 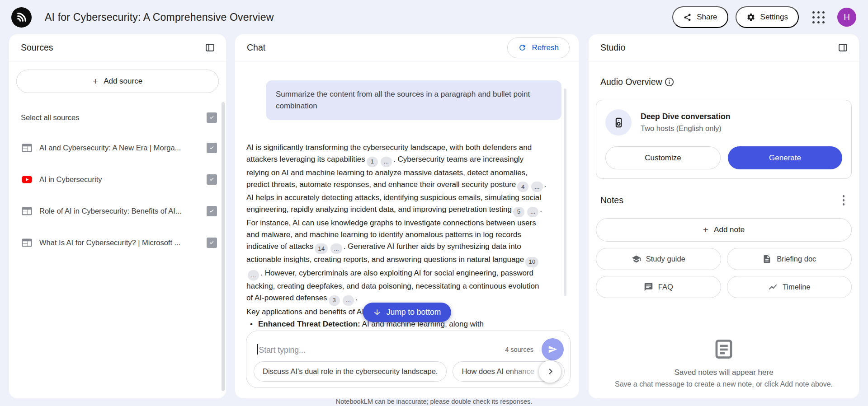 I want to click on audio-overview-info-button, so click(x=669, y=82).